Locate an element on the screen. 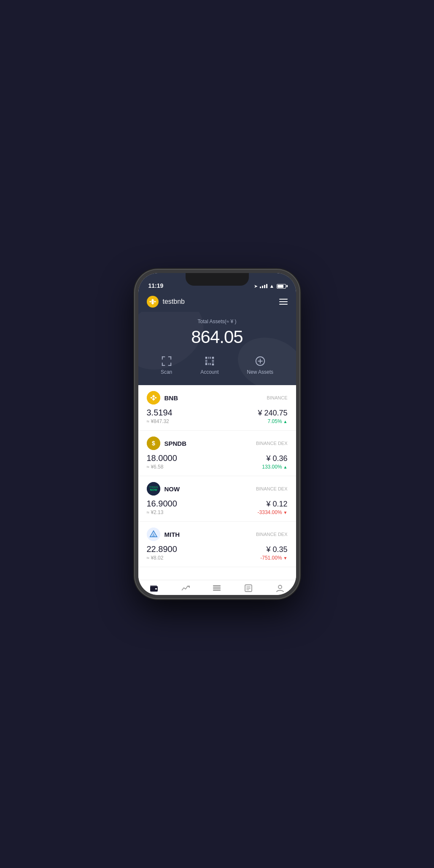 Image resolution: width=434 pixels, height=868 pixels. now-price: ¥ 0.12 is located at coordinates (277, 504).